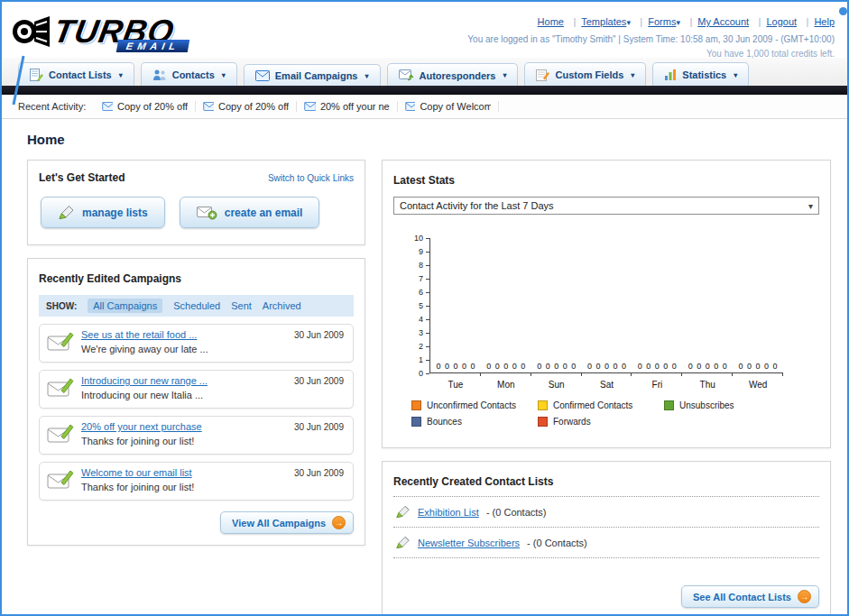  What do you see at coordinates (137, 487) in the screenshot?
I see `campaign-subtitle: Thanks for joining our list!` at bounding box center [137, 487].